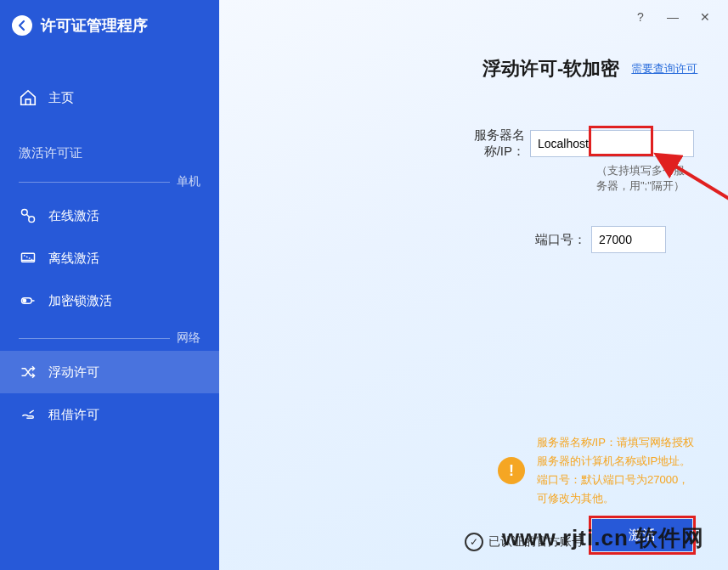 The width and height of the screenshot is (728, 570). What do you see at coordinates (459, 41) in the screenshot?
I see `page-header: 浮动许可-软加密 需要查询许可` at bounding box center [459, 41].